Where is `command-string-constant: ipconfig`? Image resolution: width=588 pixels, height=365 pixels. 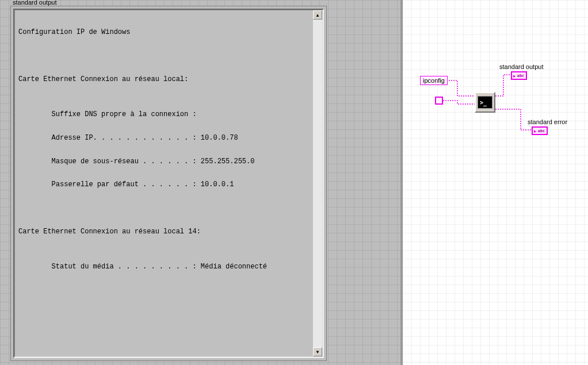 command-string-constant: ipconfig is located at coordinates (434, 80).